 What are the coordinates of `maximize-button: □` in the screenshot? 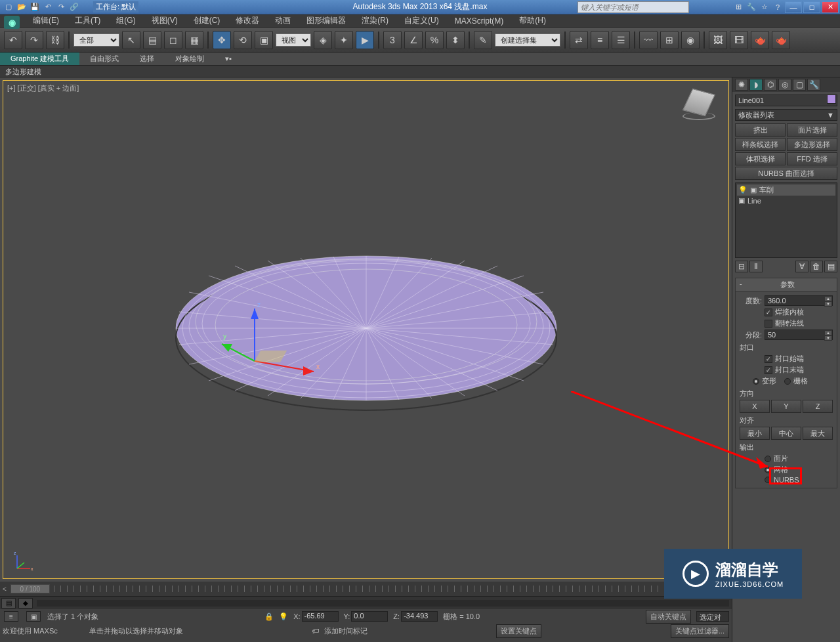 It's located at (812, 7).